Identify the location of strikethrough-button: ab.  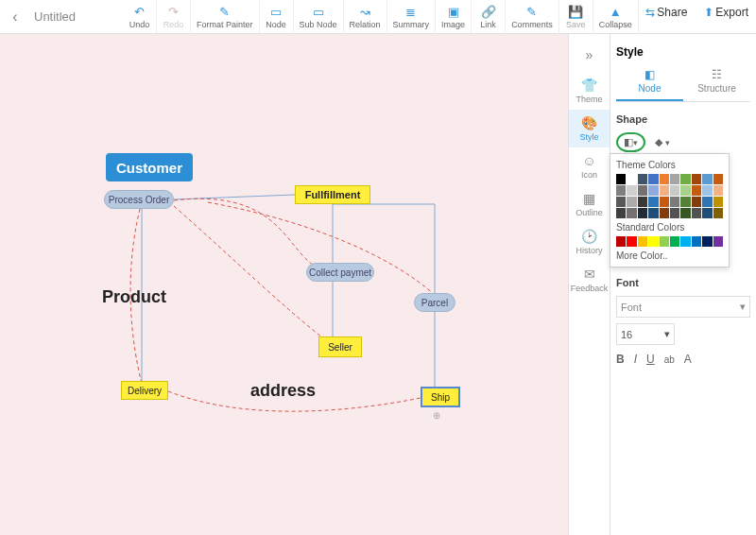
(669, 359).